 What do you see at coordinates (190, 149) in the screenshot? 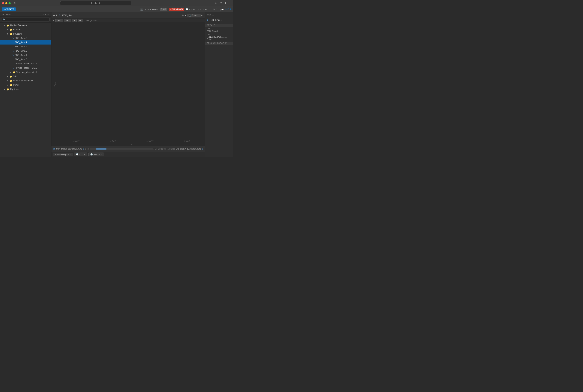
I see `end-time: 2022-10-12 15:04:26.810Z` at bounding box center [190, 149].